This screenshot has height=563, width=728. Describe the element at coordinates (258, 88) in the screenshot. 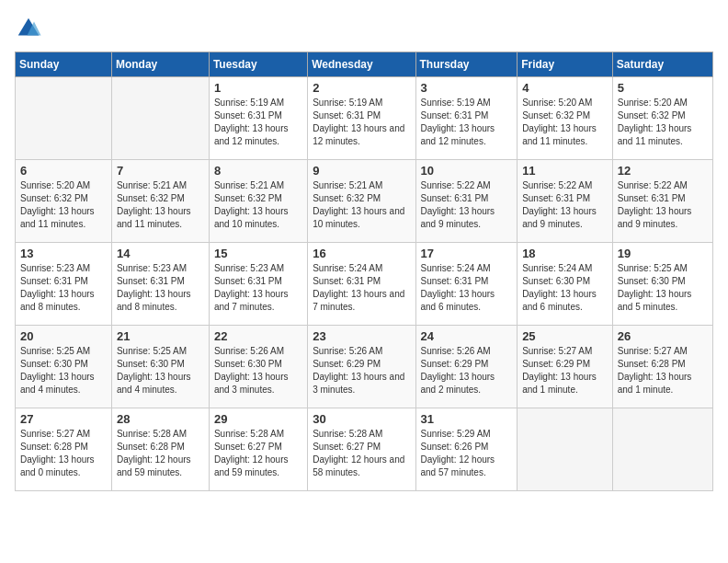

I see `day-number: 1` at that location.